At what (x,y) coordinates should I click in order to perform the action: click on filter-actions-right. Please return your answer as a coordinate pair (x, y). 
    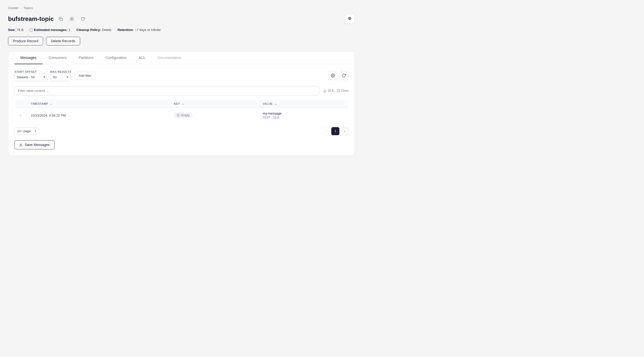
    Looking at the image, I should click on (338, 76).